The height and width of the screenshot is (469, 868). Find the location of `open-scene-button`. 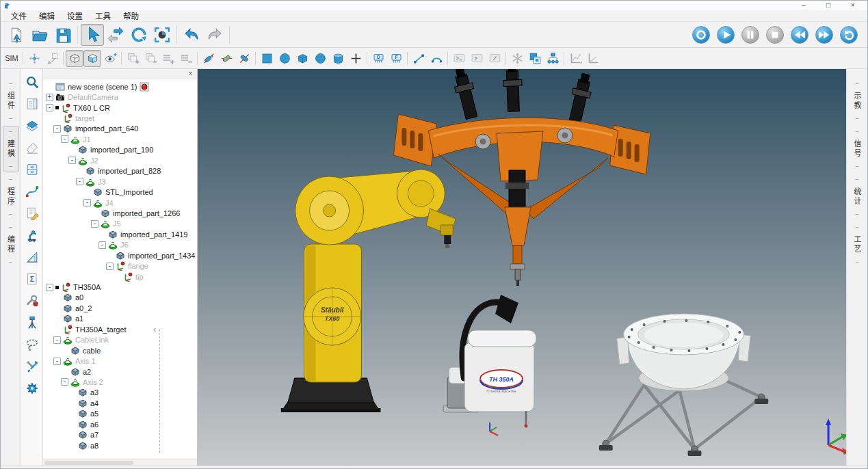

open-scene-button is located at coordinates (40, 35).